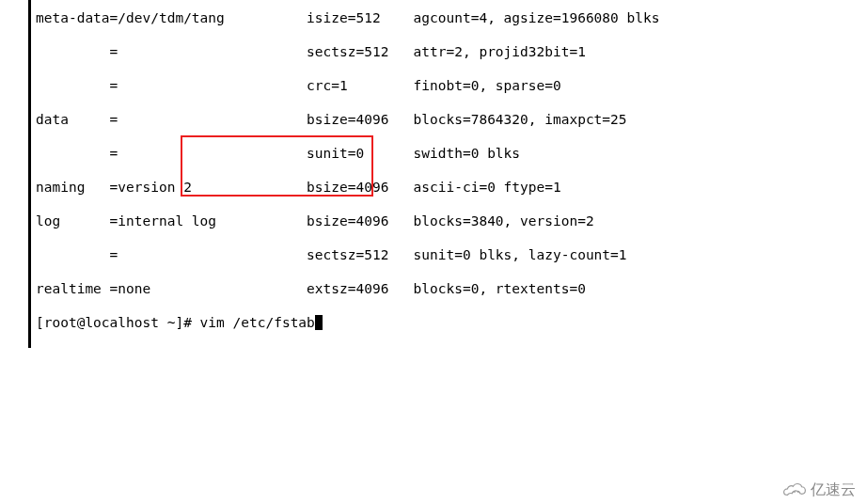 Image resolution: width=867 pixels, height=504 pixels. Describe the element at coordinates (348, 289) in the screenshot. I see `output-line: realtime =none extsz=4096 blocks=0, rtex…` at that location.